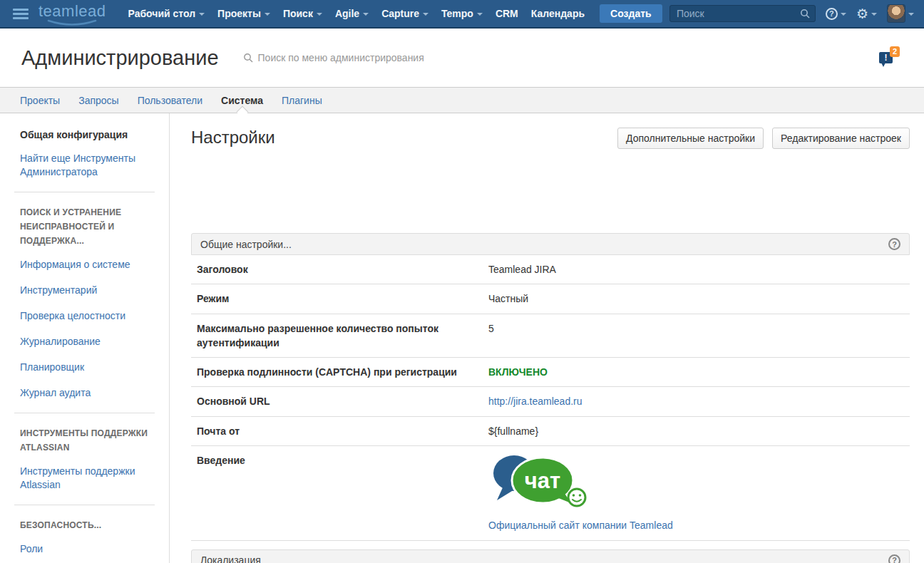 This screenshot has height=563, width=924. What do you see at coordinates (543, 480) in the screenshot?
I see `chat-logo-text: чат` at bounding box center [543, 480].